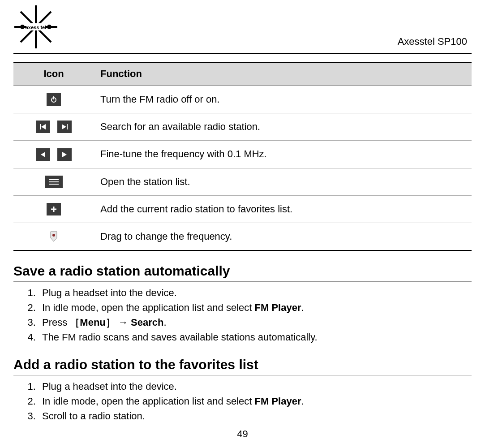 This screenshot has width=485, height=448. Describe the element at coordinates (255, 416) in the screenshot. I see `list-item: Scroll to a radio station.` at that location.